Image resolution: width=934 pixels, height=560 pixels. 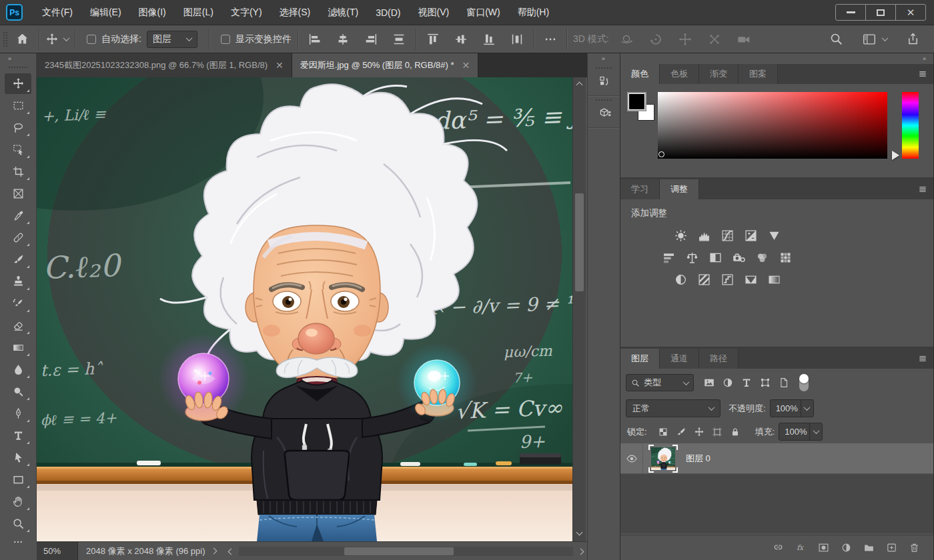 I want to click on vertical-scrollbar-thumb, so click(x=579, y=243).